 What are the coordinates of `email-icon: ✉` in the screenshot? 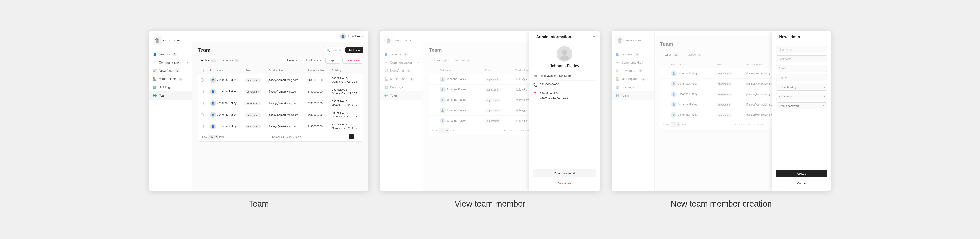 It's located at (535, 76).